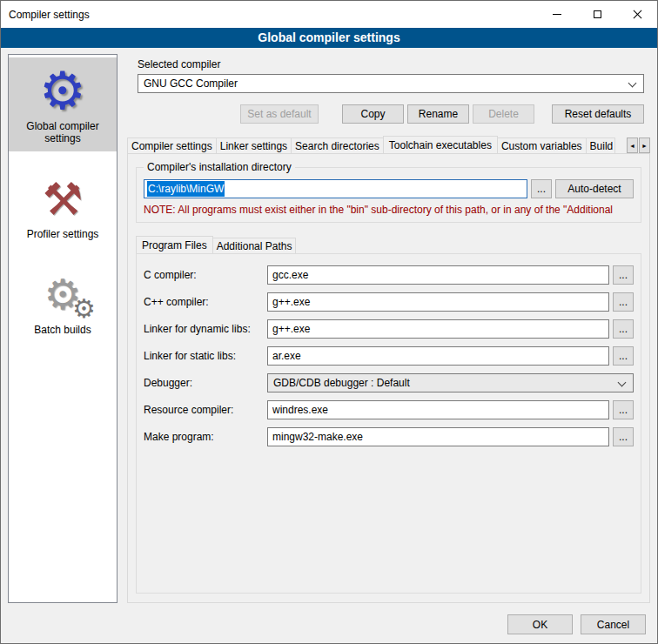 The width and height of the screenshot is (658, 644). I want to click on maximize-icon, so click(597, 14).